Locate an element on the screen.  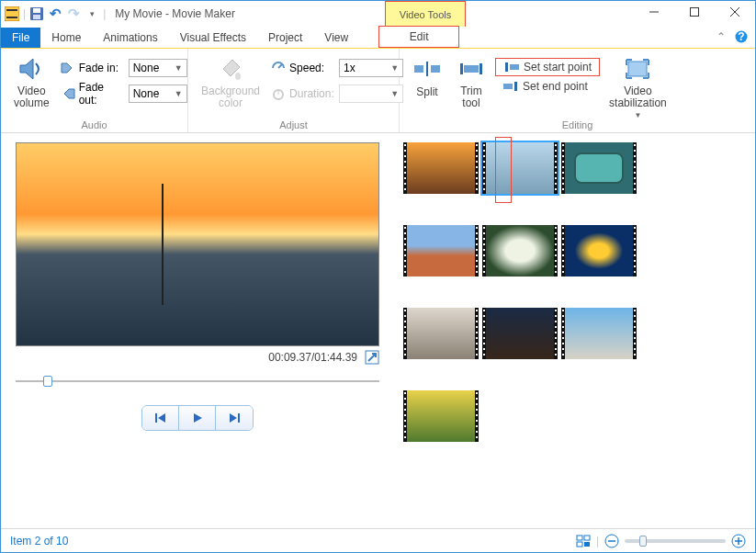
ribbon-right-controls: ⌃ ? is located at coordinates (732, 37).